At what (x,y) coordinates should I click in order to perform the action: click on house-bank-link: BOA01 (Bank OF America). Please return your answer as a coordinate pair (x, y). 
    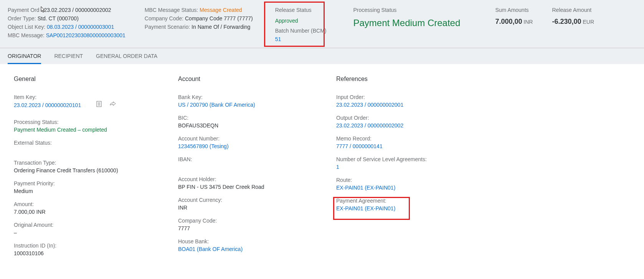
    Looking at the image, I should click on (257, 249).